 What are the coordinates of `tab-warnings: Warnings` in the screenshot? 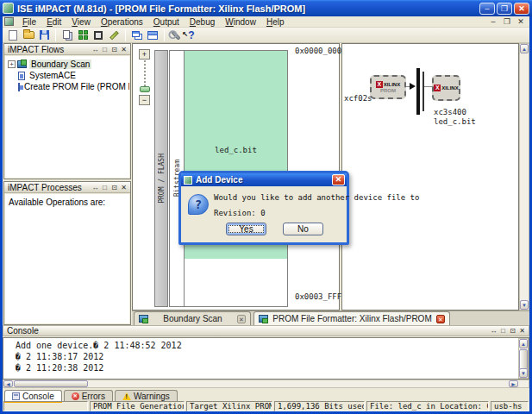 It's located at (147, 395).